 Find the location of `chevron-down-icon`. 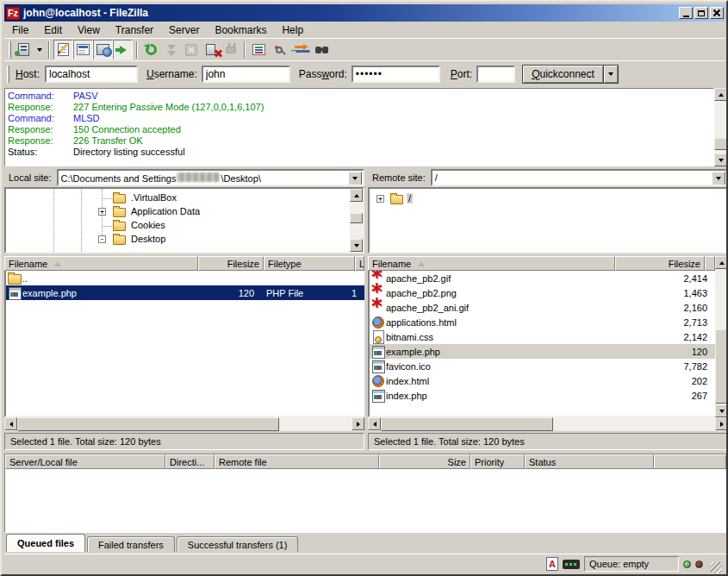

chevron-down-icon is located at coordinates (719, 178).